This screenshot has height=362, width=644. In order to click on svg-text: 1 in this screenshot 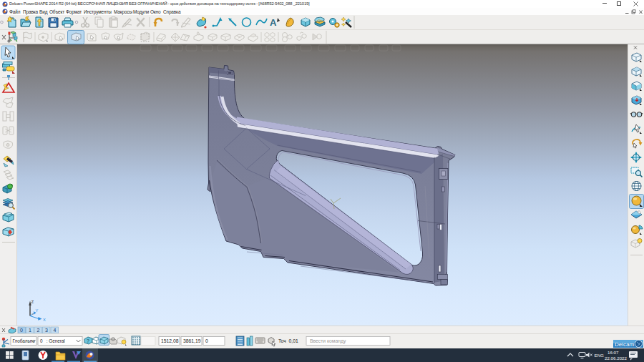, I will do `click(30, 331)`.